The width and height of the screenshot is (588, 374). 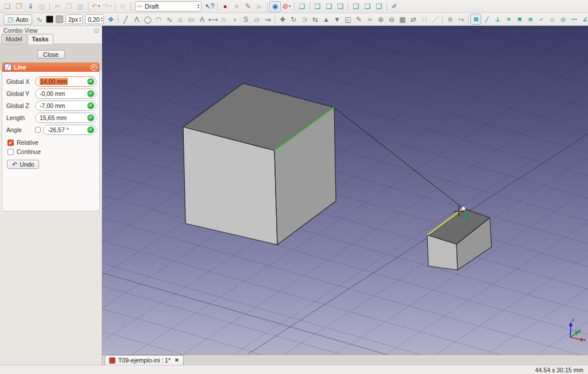 I want to click on draft-rotate-icon: ↻, so click(x=293, y=20).